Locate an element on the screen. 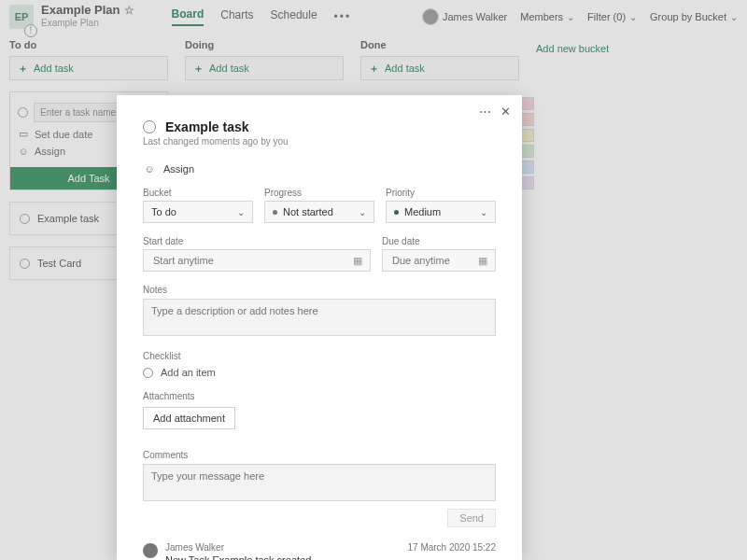 The image size is (747, 560). progress-value: Not started is located at coordinates (308, 212).